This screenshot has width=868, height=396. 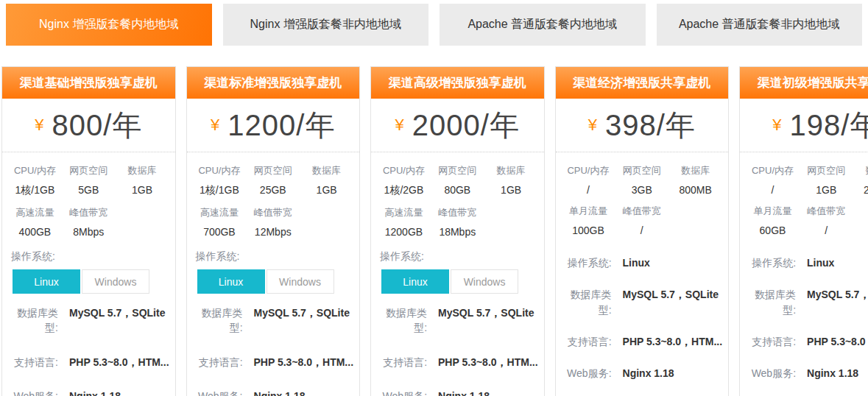 What do you see at coordinates (804, 125) in the screenshot?
I see `price: ¥ 198/年` at bounding box center [804, 125].